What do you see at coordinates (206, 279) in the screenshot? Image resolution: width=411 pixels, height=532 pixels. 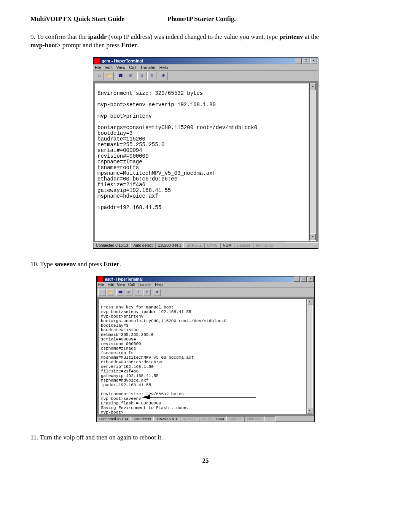 I see `titlebar: asdf - HyperTerminal _ □ ×` at bounding box center [206, 279].